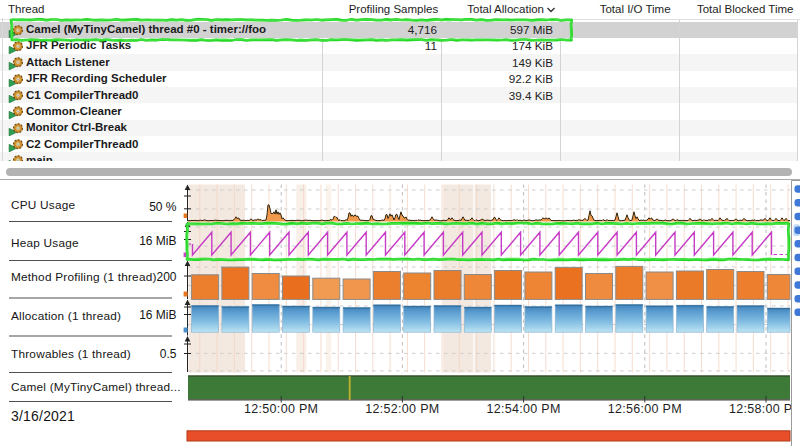  I want to click on svg-text: 50 %, so click(163, 207).